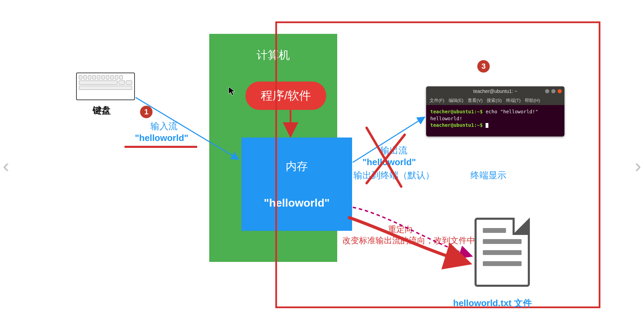 Image resolution: width=644 pixels, height=331 pixels. I want to click on terminal-title: teacher@ubuntu1: ~, so click(495, 91).